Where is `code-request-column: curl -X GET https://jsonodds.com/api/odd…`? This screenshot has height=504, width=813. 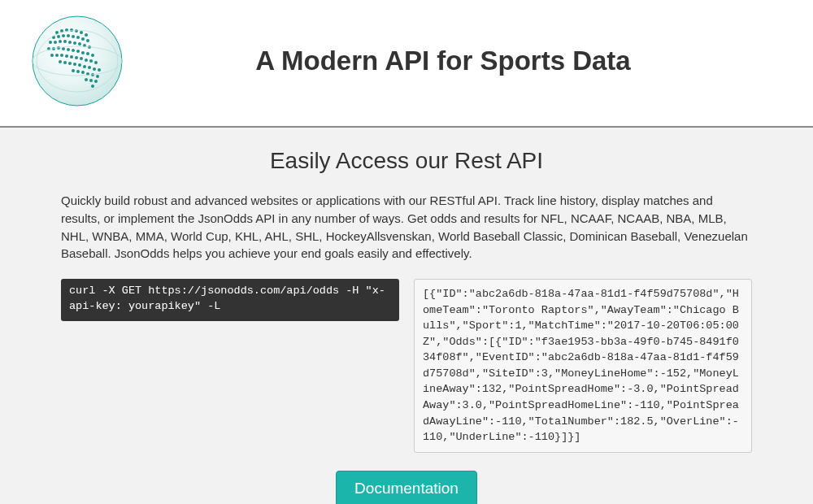
code-request-column: curl -X GET https://jsonodds.com/api/odd… is located at coordinates (230, 366).